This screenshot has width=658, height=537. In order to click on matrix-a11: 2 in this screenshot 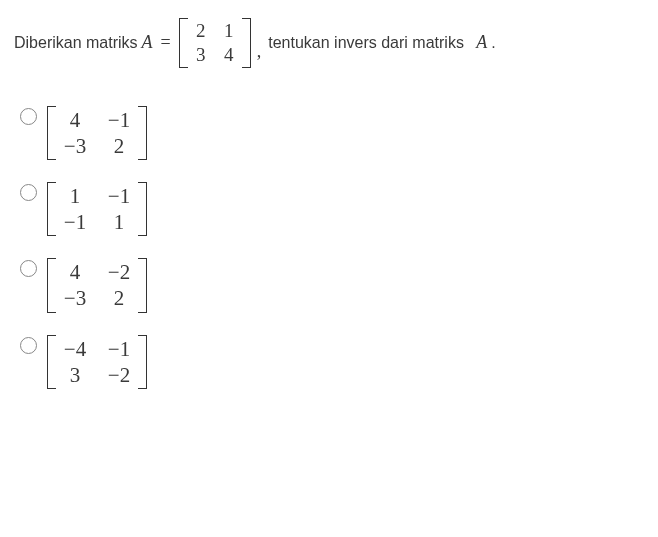, I will do `click(201, 31)`.